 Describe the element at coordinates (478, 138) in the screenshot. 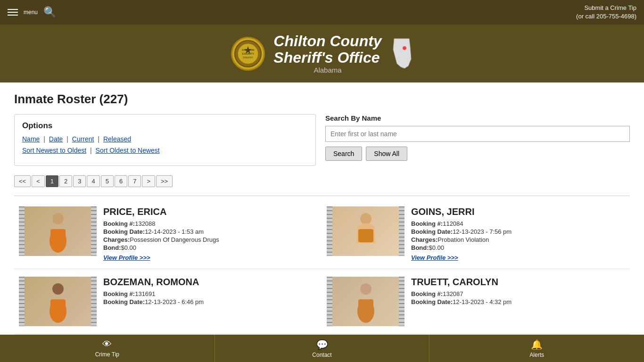

I see `search-box: Search By Name Search Show All` at that location.